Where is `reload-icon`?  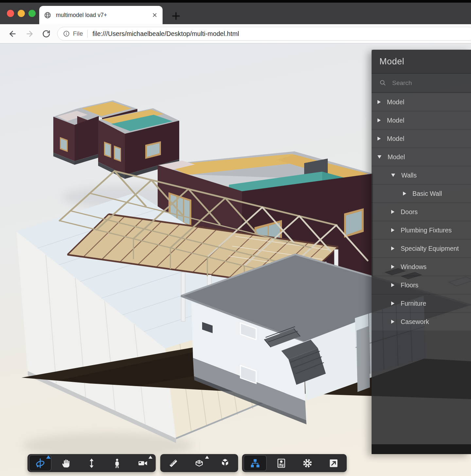
reload-icon is located at coordinates (46, 34).